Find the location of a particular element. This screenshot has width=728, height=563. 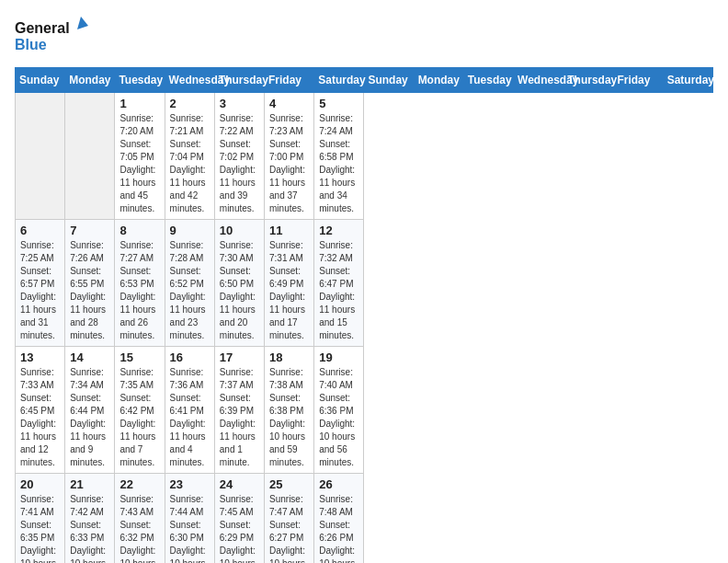

calendar-cell: 25Sunrise: 7:47 AM Sunset: 6:27 PM Dayli… is located at coordinates (290, 519).